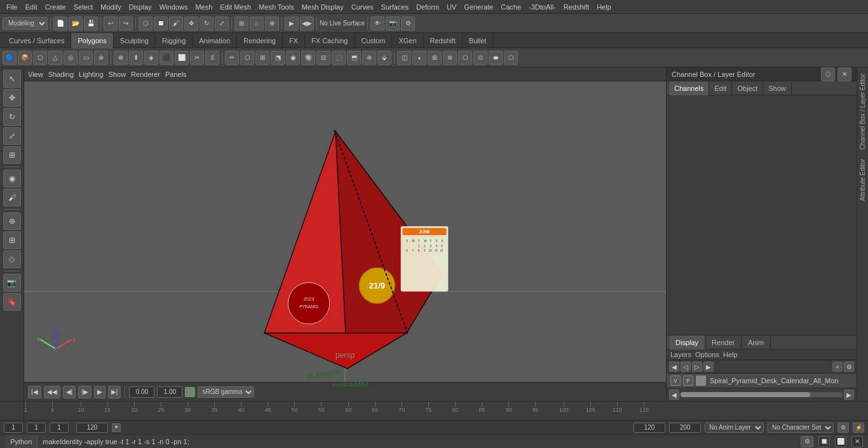  Describe the element at coordinates (451, 7) in the screenshot. I see `menu-uv: UV` at that location.